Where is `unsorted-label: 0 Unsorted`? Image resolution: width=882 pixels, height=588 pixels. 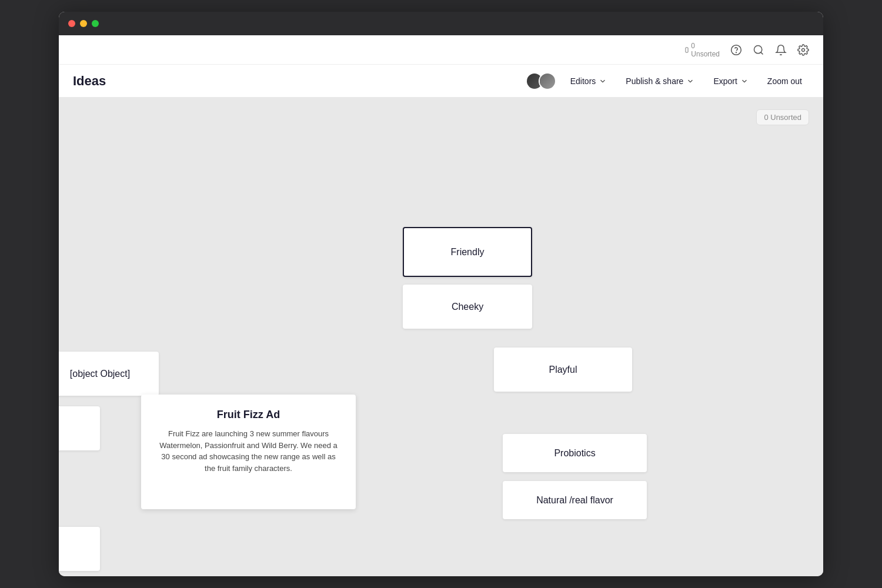 unsorted-label: 0 Unsorted is located at coordinates (783, 118).